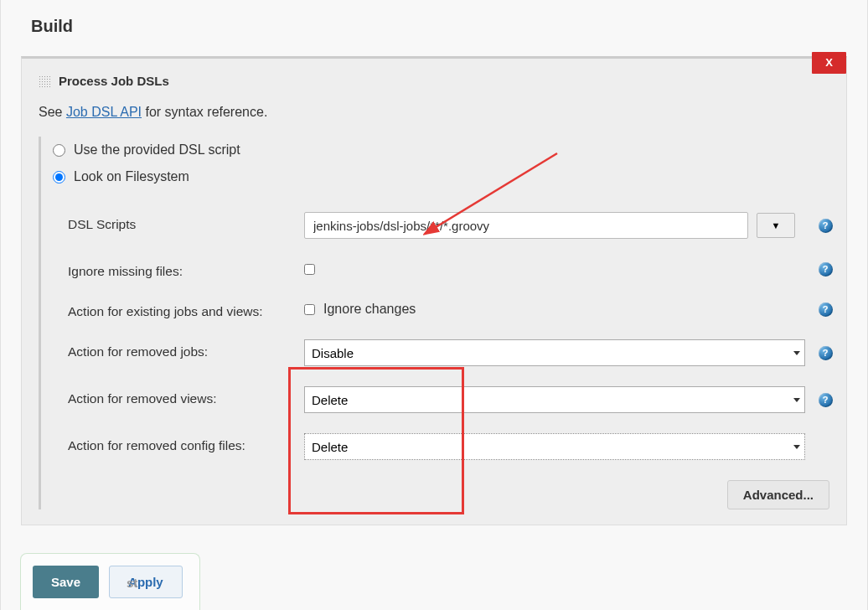 The image size is (868, 610). What do you see at coordinates (434, 28) in the screenshot?
I see `page-title: Build` at bounding box center [434, 28].